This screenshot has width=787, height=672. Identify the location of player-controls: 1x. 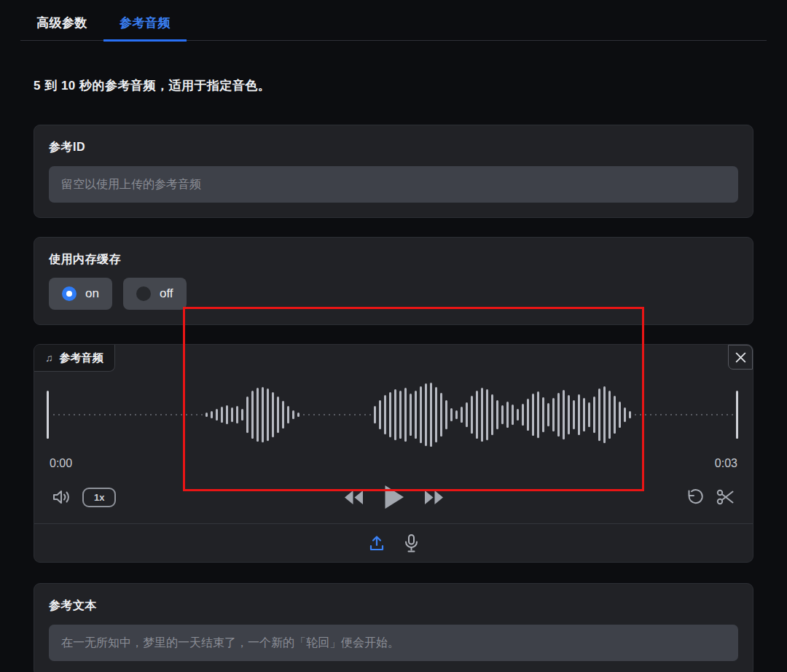
(394, 497).